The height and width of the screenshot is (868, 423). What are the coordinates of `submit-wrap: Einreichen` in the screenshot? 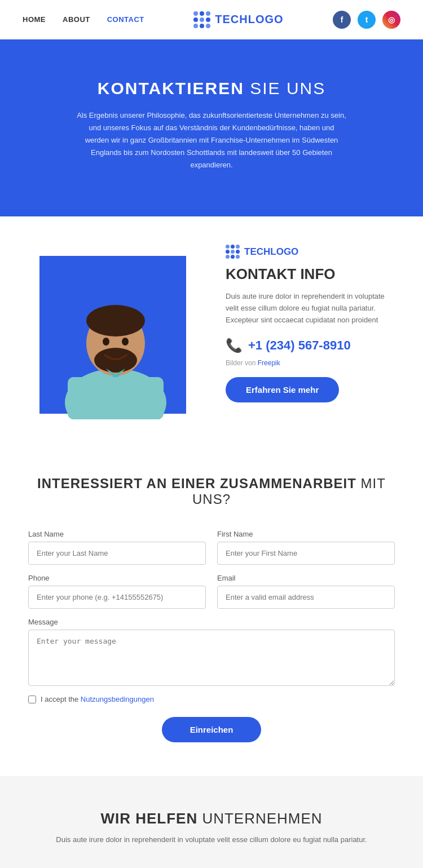 It's located at (211, 729).